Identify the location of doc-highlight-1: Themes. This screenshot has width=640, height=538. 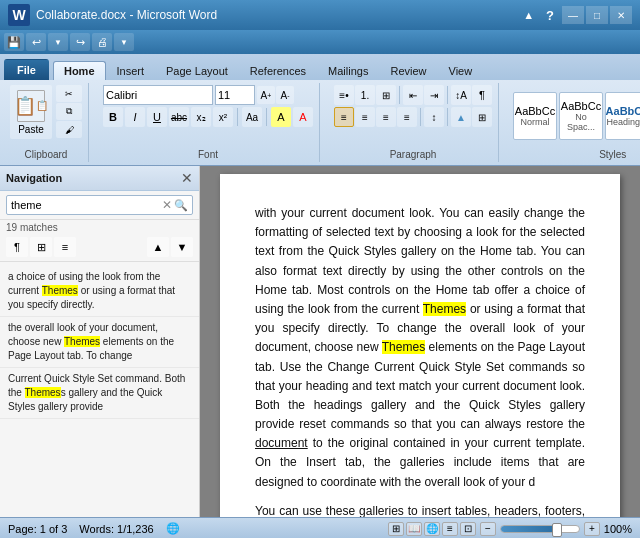
(444, 309).